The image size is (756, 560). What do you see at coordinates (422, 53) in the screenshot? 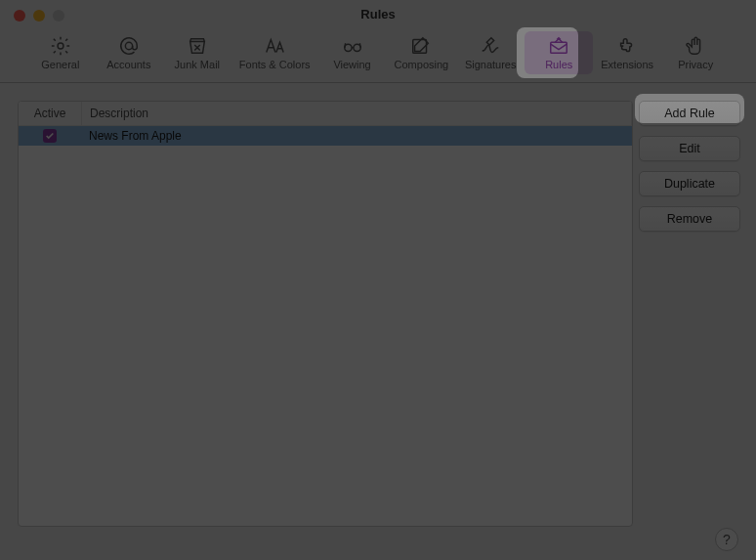
I see `toolbar-tab-composing: Composing` at bounding box center [422, 53].